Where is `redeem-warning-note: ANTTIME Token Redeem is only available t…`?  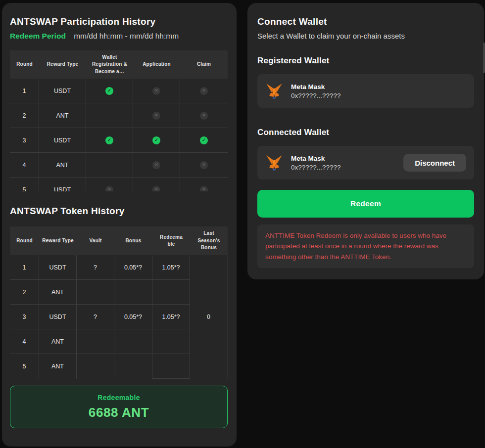 redeem-warning-note: ANTTIME Token Redeem is only available t… is located at coordinates (366, 246).